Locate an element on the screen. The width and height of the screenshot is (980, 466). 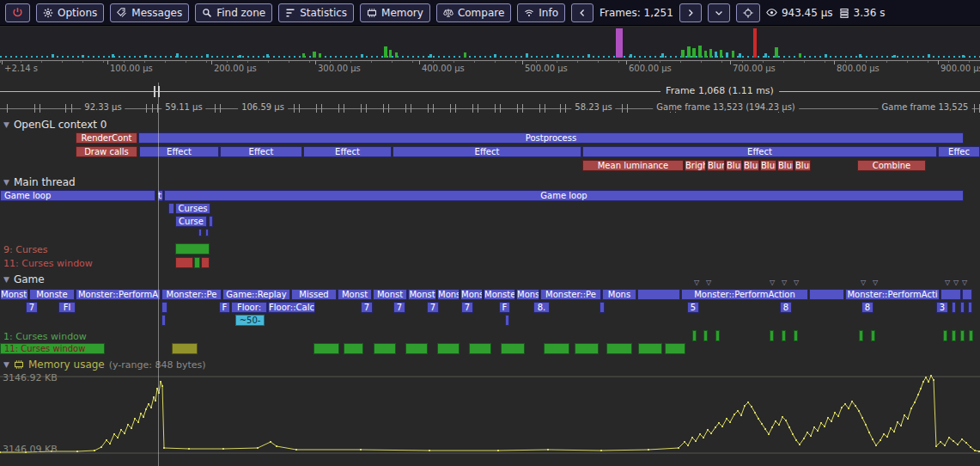
frame-segment-label: 59.11 μs is located at coordinates (184, 107).